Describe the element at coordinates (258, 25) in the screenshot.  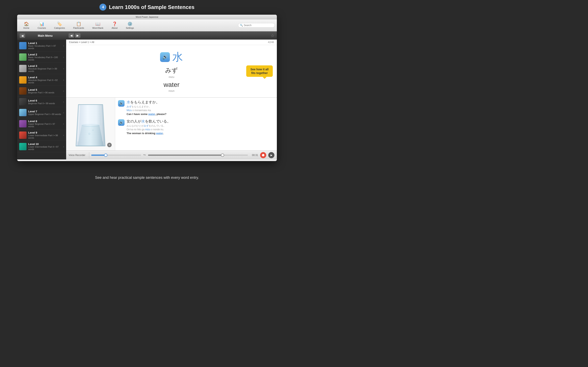
I see `search-input` at that location.